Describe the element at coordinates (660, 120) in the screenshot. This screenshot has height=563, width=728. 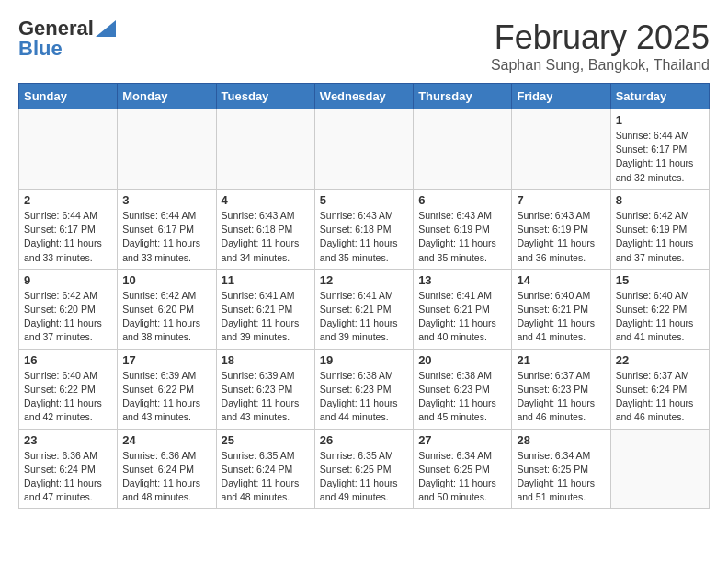
I see `day-number: 1` at that location.